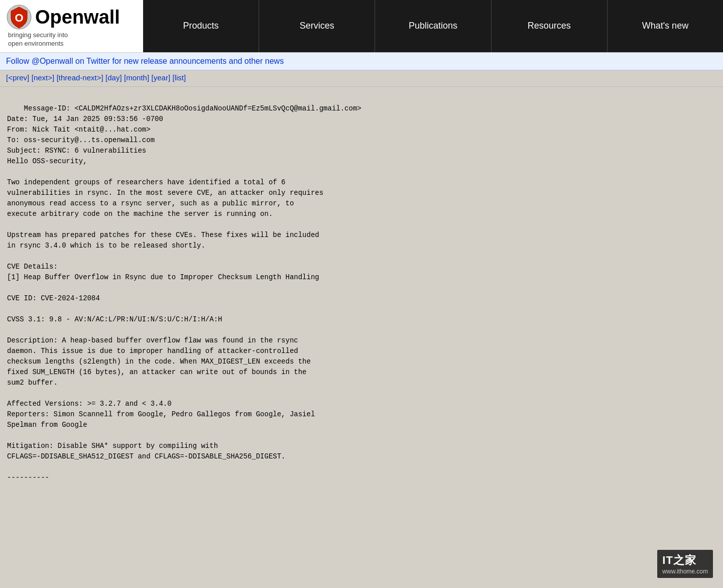  I want to click on nav-item-whats-new: What's new, so click(665, 26).